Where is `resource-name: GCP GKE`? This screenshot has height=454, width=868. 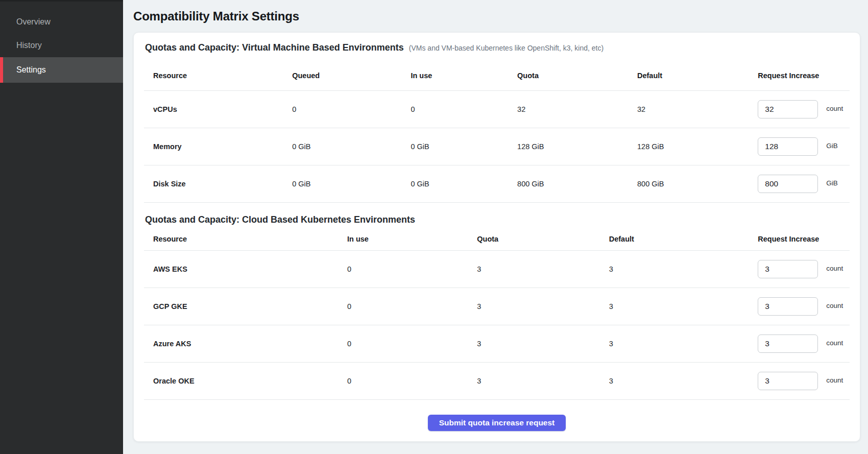 resource-name: GCP GKE is located at coordinates (246, 306).